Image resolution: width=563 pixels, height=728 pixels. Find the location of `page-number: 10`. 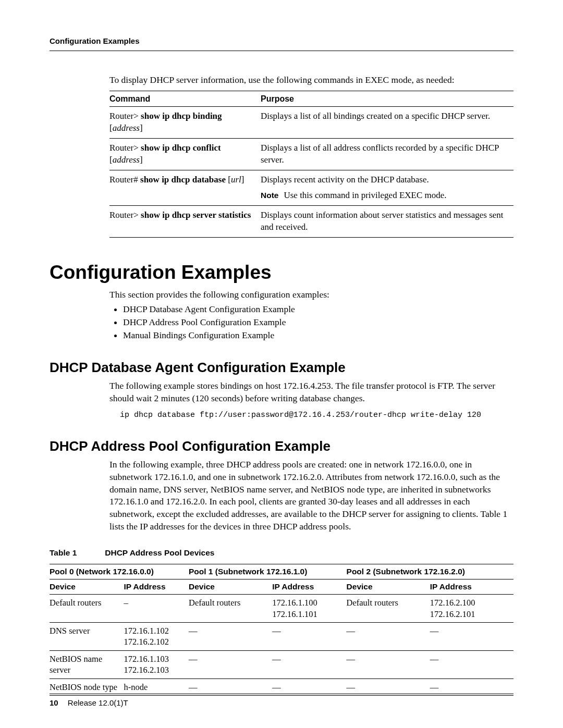

page-number: 10 is located at coordinates (54, 702).